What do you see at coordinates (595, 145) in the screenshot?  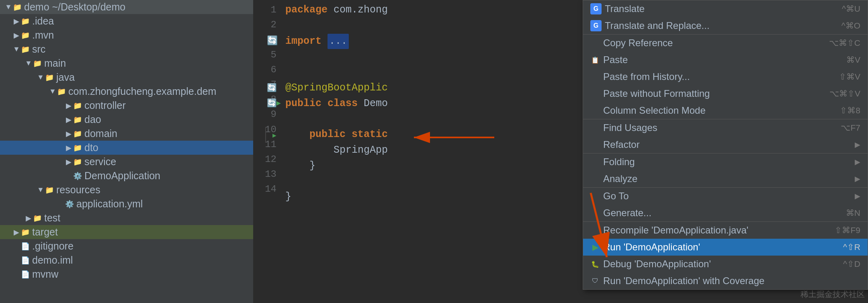 I see `refactor-icon` at bounding box center [595, 145].